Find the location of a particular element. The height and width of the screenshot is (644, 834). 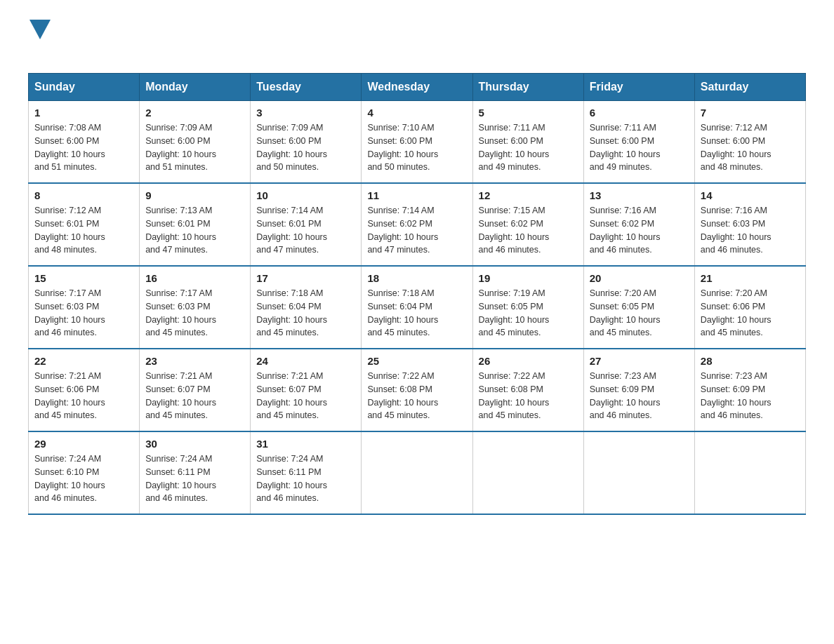

calendar-cell: 1Sunrise: 7:08 AMSunset: 6:00 PMDaylight… is located at coordinates (84, 142).